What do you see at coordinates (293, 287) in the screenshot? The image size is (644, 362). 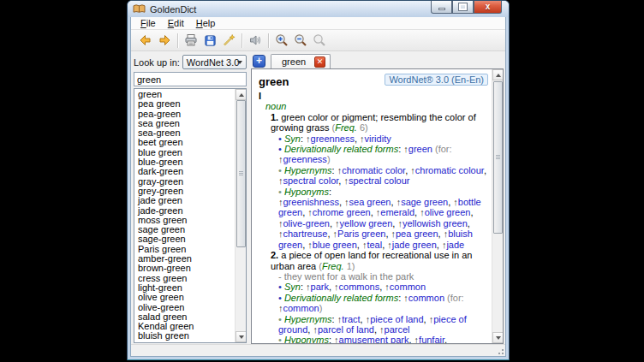 I see `text-segment: Syn` at bounding box center [293, 287].